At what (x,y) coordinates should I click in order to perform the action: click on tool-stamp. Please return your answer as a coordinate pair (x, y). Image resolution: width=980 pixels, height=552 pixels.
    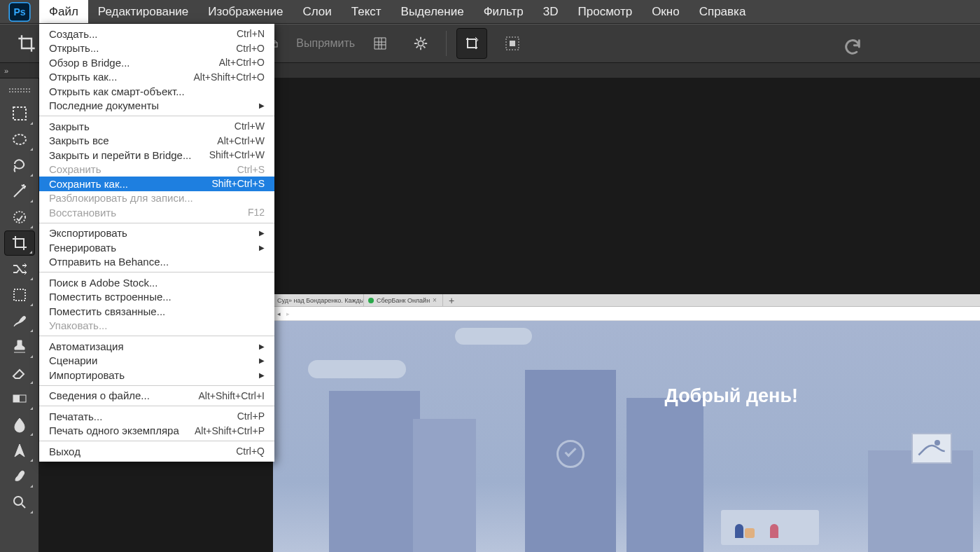
    Looking at the image, I should click on (20, 347).